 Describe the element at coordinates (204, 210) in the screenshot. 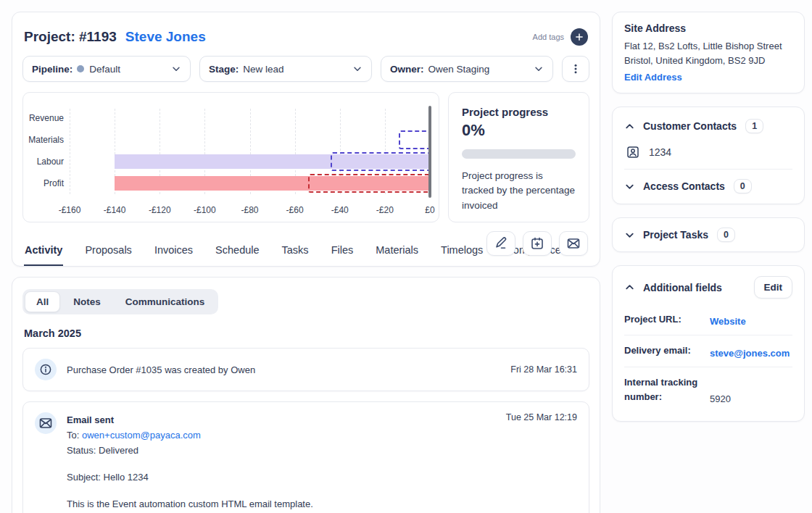

I see `chart-tick-label: -£100` at that location.